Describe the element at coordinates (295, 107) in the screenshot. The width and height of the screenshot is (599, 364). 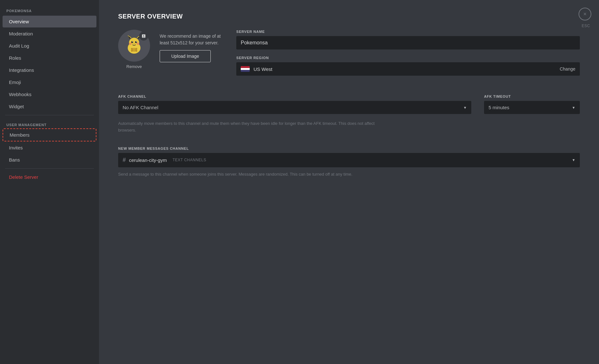
I see `afk-channel-select: No AFK Channel` at that location.